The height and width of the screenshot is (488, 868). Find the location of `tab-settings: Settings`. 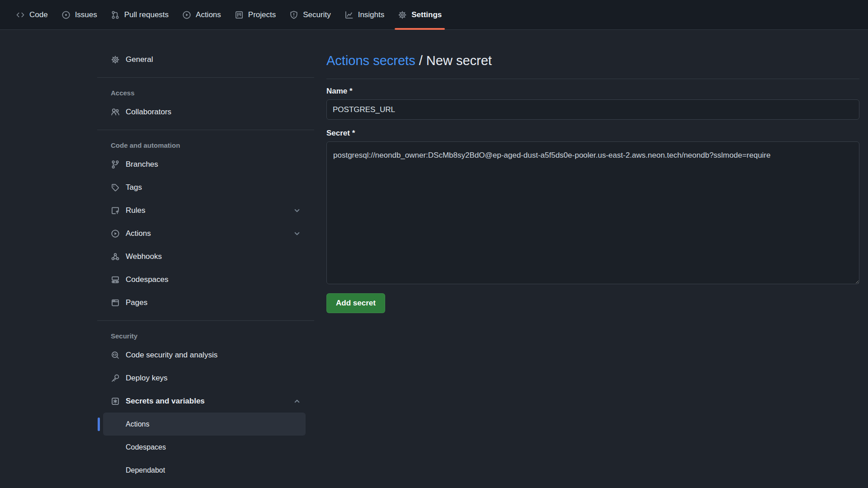

tab-settings: Settings is located at coordinates (420, 14).